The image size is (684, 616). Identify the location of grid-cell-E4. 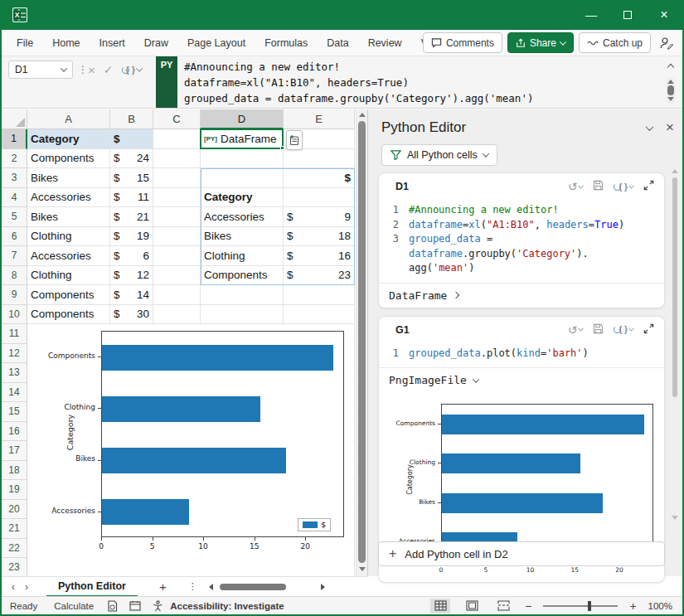
(319, 198).